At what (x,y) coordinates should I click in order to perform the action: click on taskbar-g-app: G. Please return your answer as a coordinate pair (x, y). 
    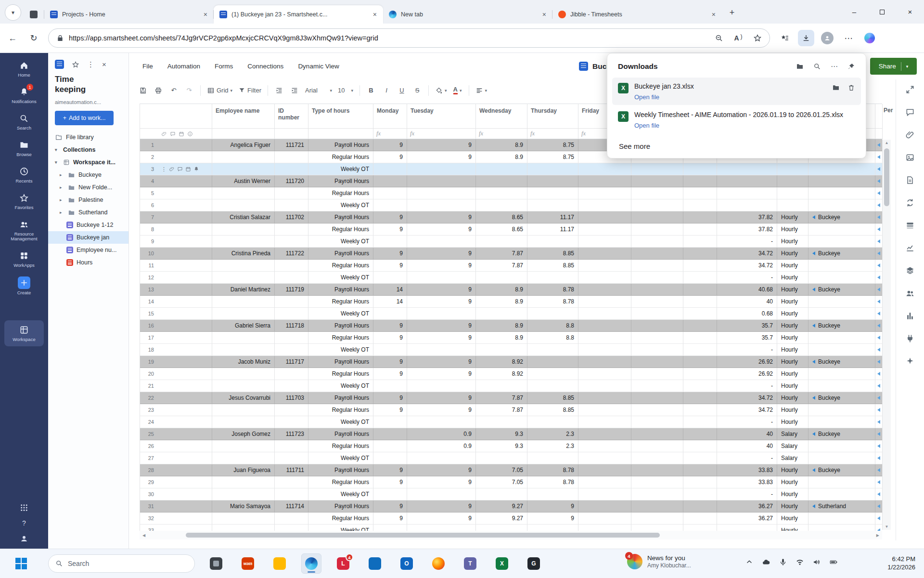
    Looking at the image, I should click on (534, 564).